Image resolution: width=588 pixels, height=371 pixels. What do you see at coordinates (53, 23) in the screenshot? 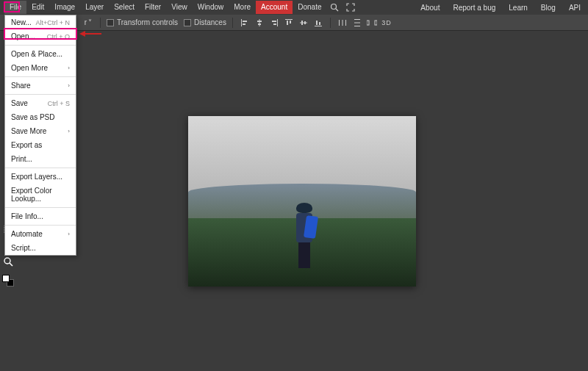
I see `menu-item-shortcut: Alt+Ctrl + N` at bounding box center [53, 23].